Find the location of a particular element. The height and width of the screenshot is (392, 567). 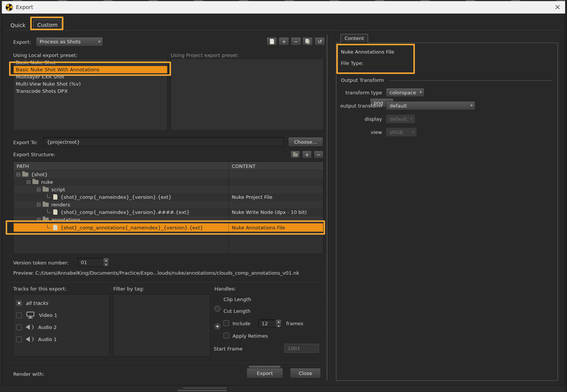

tab-custom: Custom is located at coordinates (48, 25).